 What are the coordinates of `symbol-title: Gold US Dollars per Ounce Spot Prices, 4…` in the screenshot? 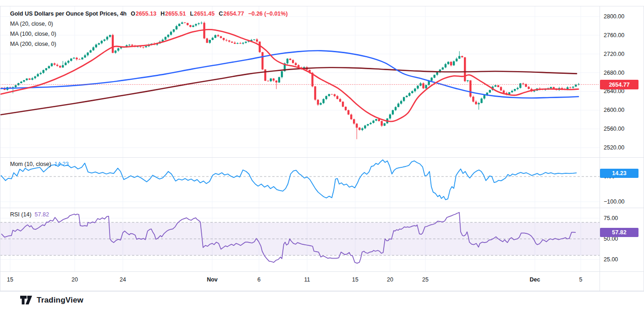 It's located at (68, 14).